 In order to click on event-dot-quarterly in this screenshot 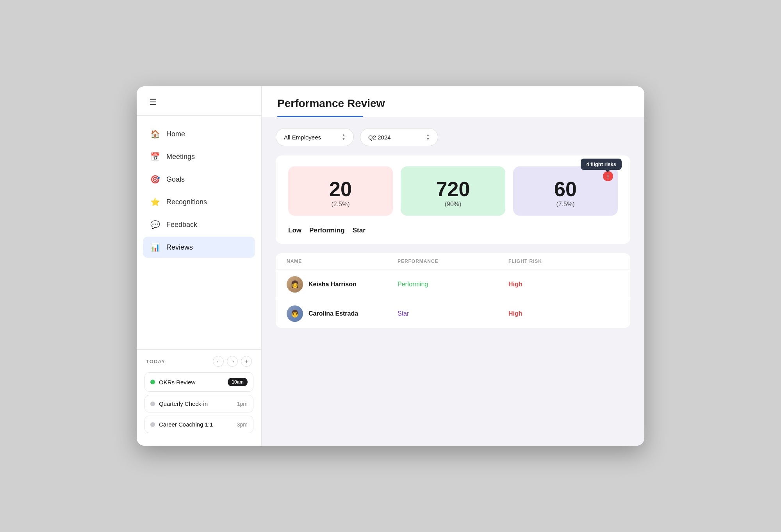, I will do `click(153, 404)`.